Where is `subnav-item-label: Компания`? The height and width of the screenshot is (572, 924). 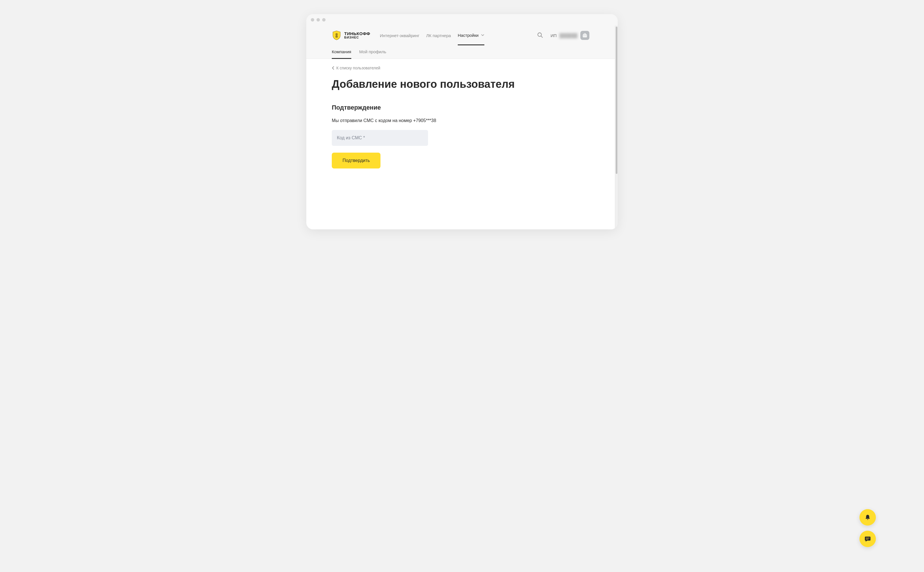
subnav-item-label: Компания is located at coordinates (342, 51).